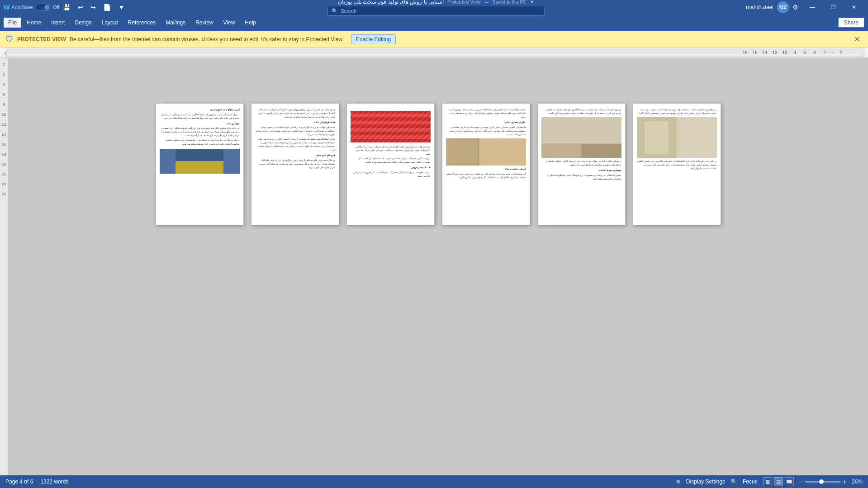 This screenshot has height=488, width=868. What do you see at coordinates (121, 7) in the screenshot?
I see `customize-icon: ▼` at bounding box center [121, 7].